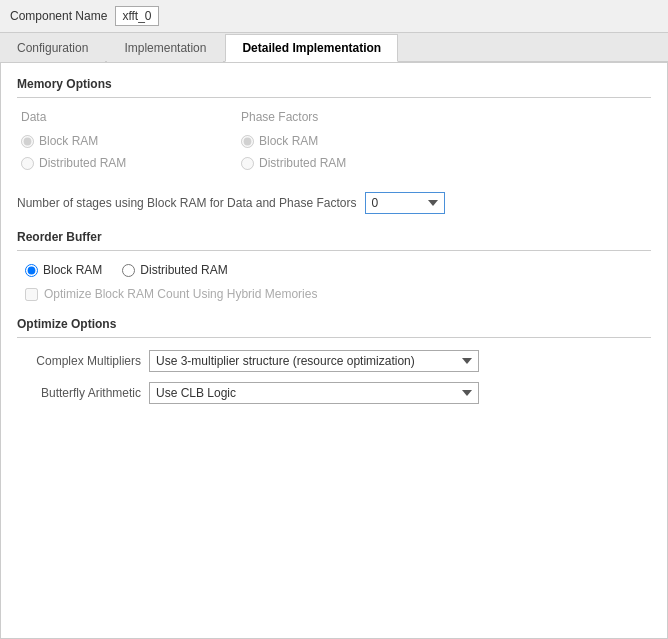  What do you see at coordinates (248, 142) in the screenshot?
I see `phase-block-ram-radio` at bounding box center [248, 142].